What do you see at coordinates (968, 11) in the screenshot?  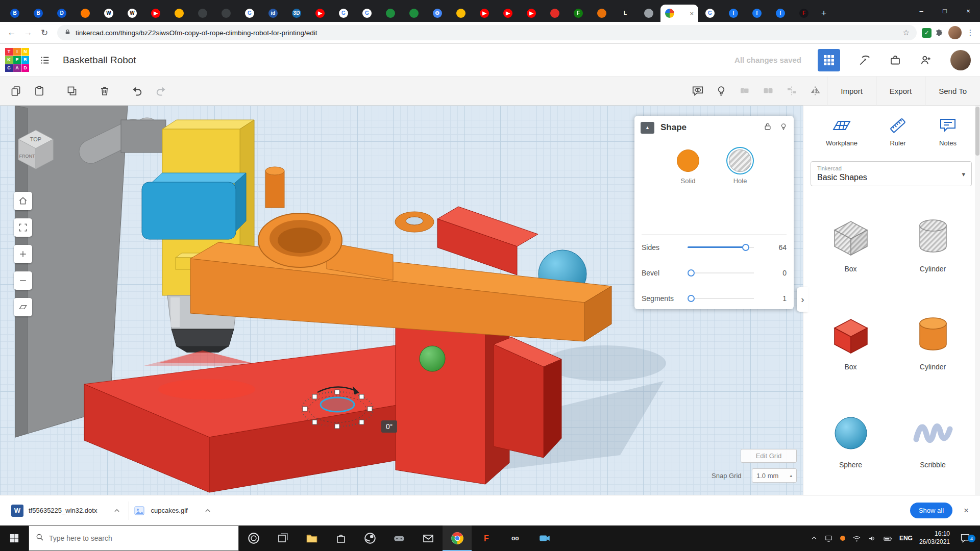 I see `close-button: ×` at bounding box center [968, 11].